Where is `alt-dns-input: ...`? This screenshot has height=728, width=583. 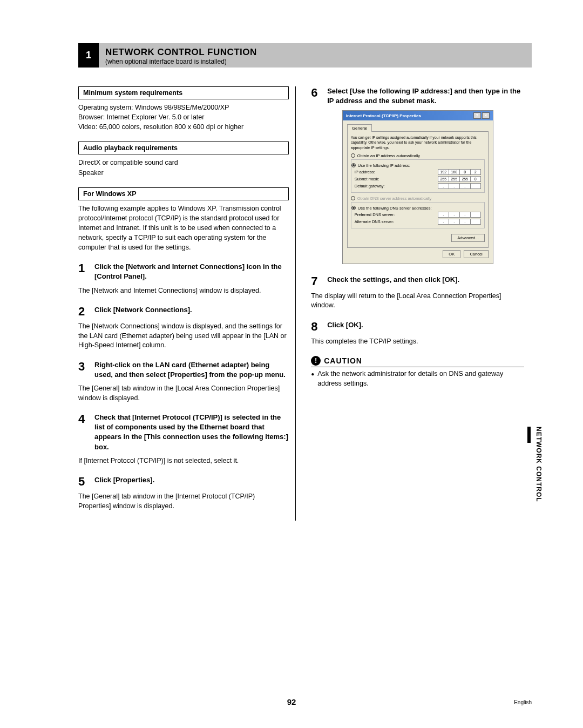
alt-dns-input: ... is located at coordinates (459, 221).